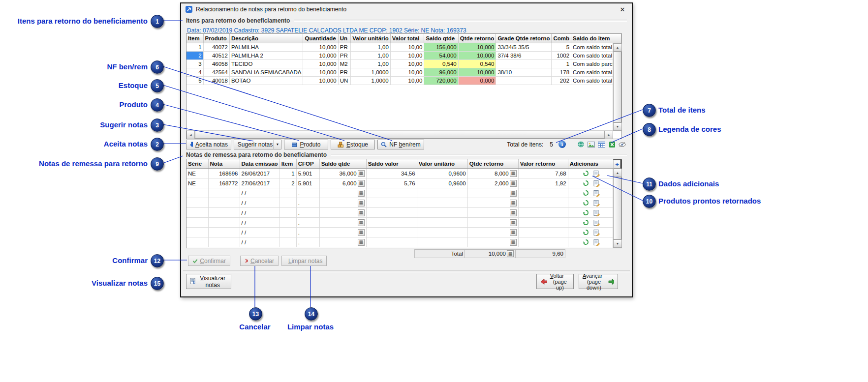  Describe the element at coordinates (404, 73) in the screenshot. I see `item-row-4: 4 42564 SANDALIA SEMIACABADA 10,000 PR 1…` at that location.